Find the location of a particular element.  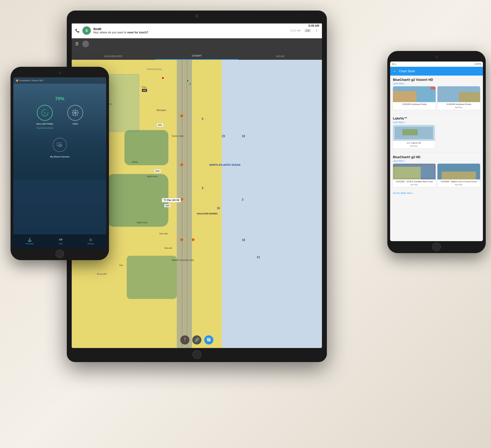

chart-store-title: Chart Store is located at coordinates (407, 71).